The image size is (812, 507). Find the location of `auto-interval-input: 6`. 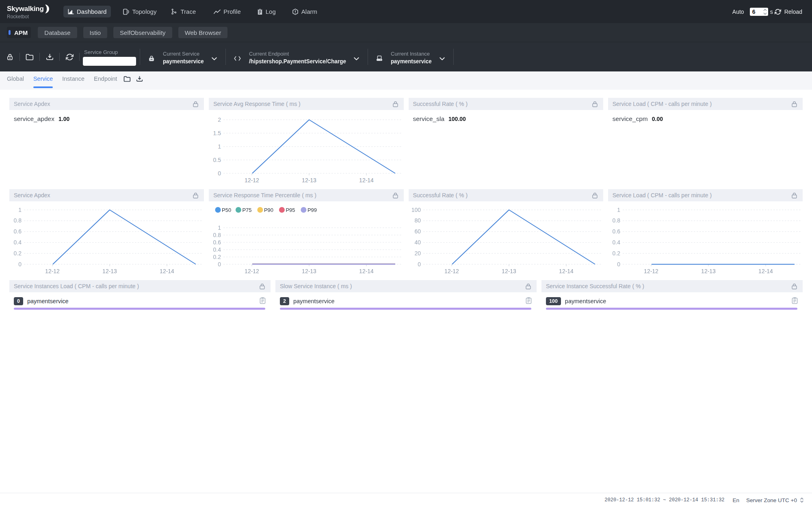

auto-interval-input: 6 is located at coordinates (759, 12).